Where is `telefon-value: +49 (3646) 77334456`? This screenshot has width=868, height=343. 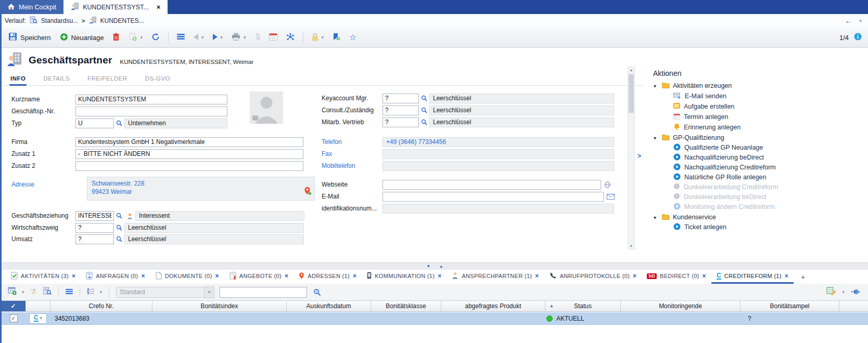 telefon-value: +49 (3646) 77334456 is located at coordinates (499, 142).